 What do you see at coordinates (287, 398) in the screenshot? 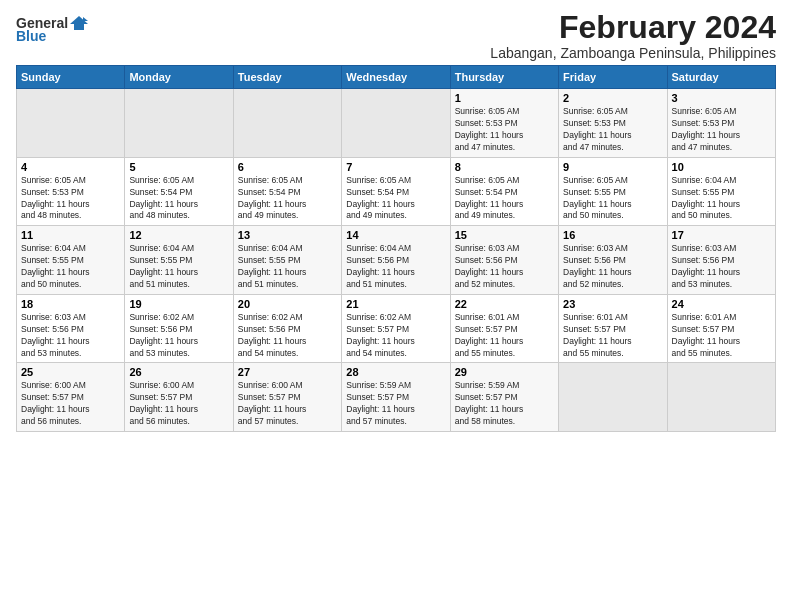
I see `calendar-cell: 27Sunrise: 6:00 AM Sunset: 5:57 PM Dayli…` at bounding box center [287, 398].